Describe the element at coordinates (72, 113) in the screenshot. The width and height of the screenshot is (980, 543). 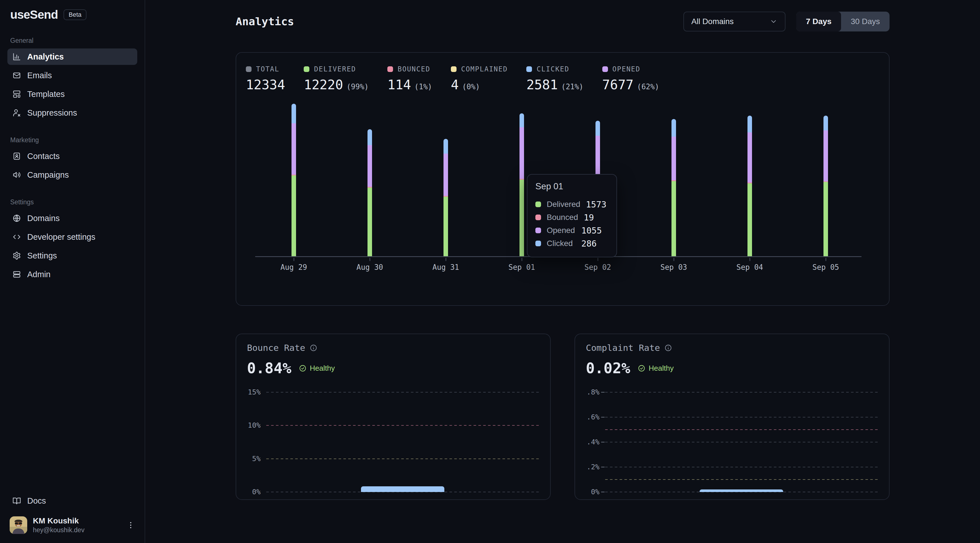
I see `sidebar-item-suppressions: Suppressions` at that location.